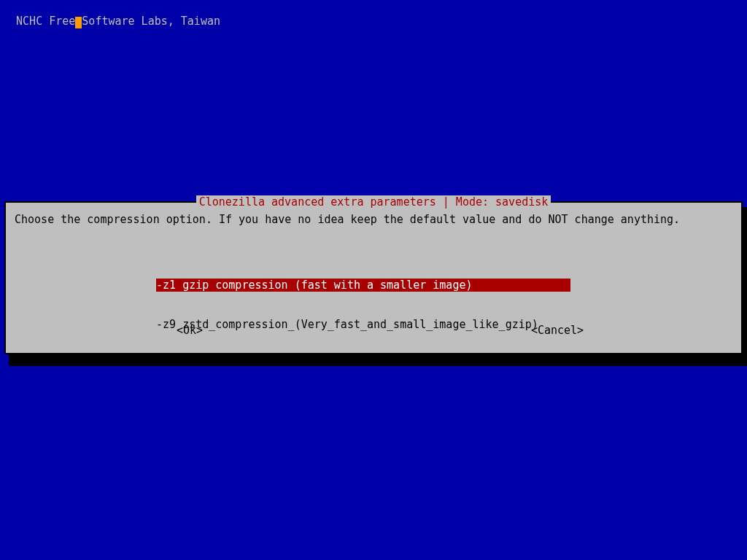 Image resolution: width=747 pixels, height=560 pixels. I want to click on dialog-buttons: <Ok> <Cancel>, so click(374, 330).